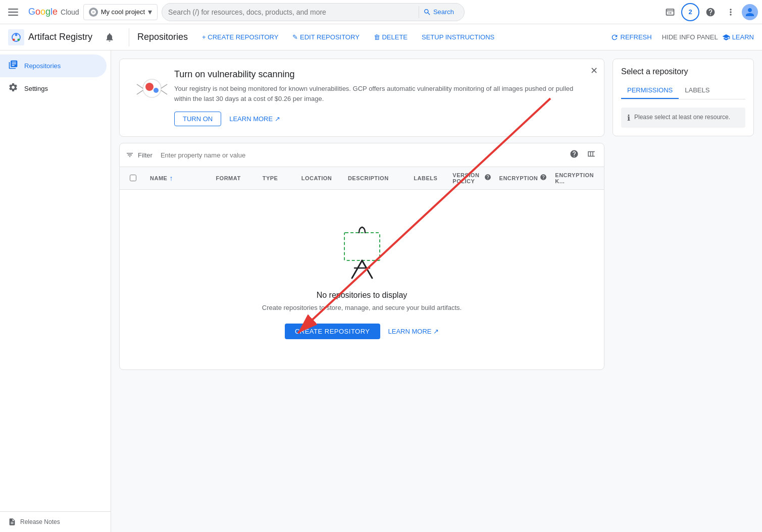 The width and height of the screenshot is (762, 532). Describe the element at coordinates (240, 37) in the screenshot. I see `create-repository-button: + CREATE REPOSITORY` at that location.